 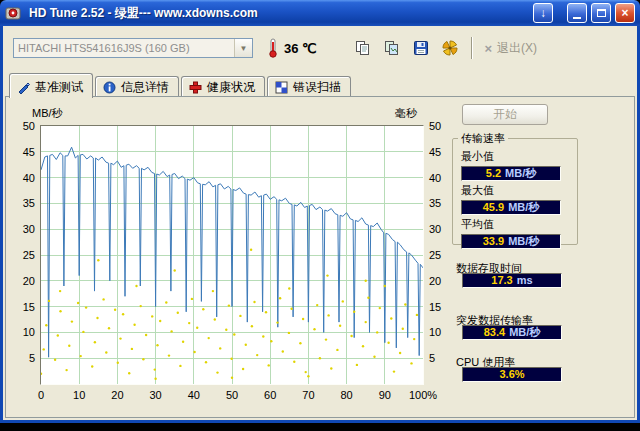 What do you see at coordinates (406, 114) in the screenshot?
I see `y-right-axis-title: 毫秒` at bounding box center [406, 114].